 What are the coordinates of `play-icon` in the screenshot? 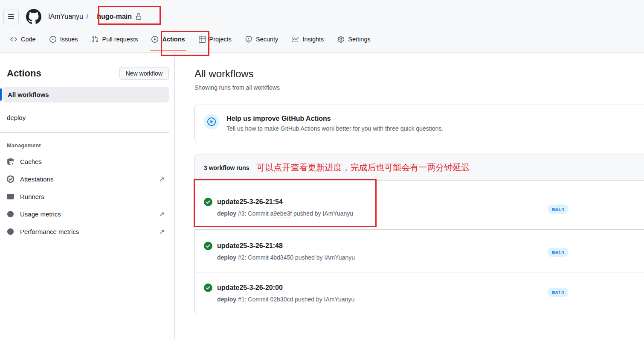 It's located at (155, 39).